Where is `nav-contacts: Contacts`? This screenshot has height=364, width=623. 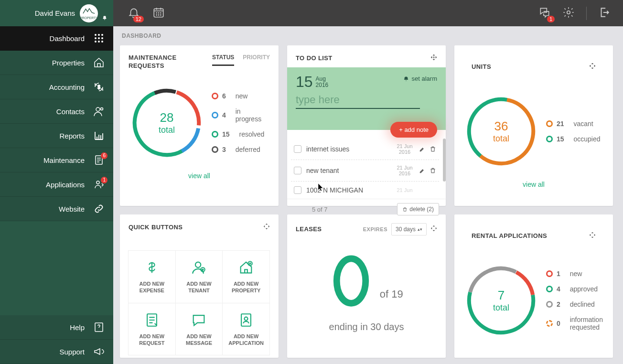 nav-contacts: Contacts is located at coordinates (56, 112).